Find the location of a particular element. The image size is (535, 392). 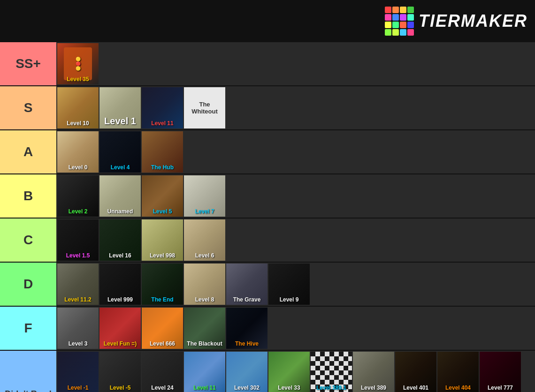

item-label: Level 404 is located at coordinates (458, 388).